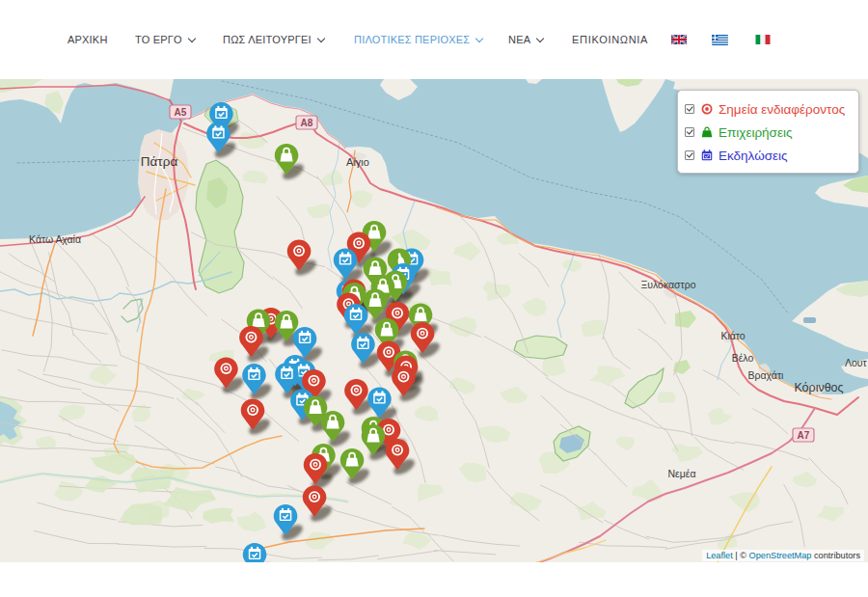 Image resolution: width=868 pixels, height=597 pixels. I want to click on svg-text: Αίγιο, so click(358, 162).